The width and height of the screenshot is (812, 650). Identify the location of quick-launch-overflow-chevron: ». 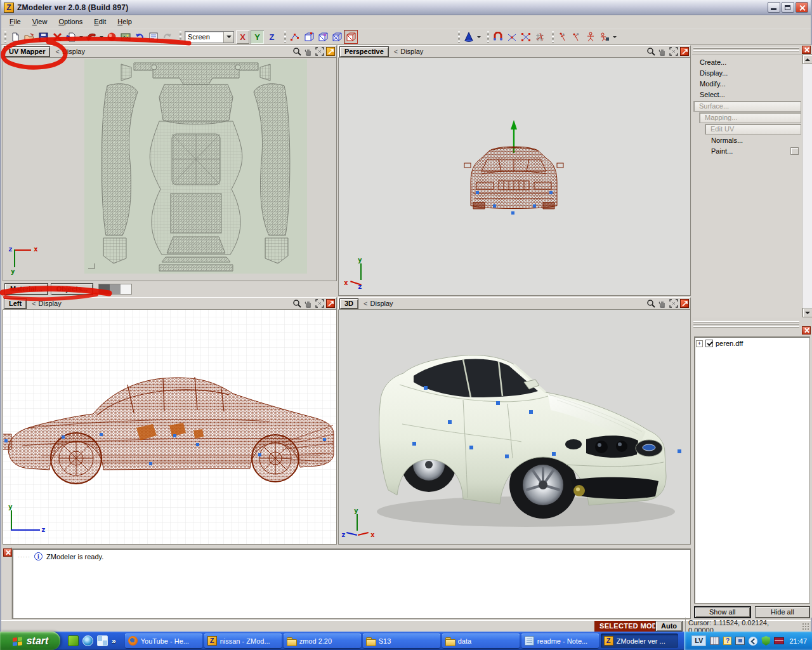
(114, 641).